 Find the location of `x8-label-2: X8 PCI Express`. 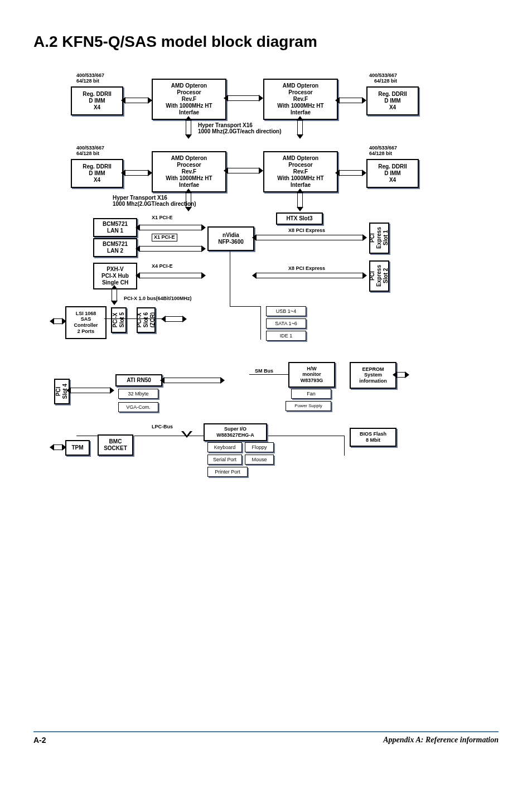

x8-label-2: X8 PCI Express is located at coordinates (307, 269).